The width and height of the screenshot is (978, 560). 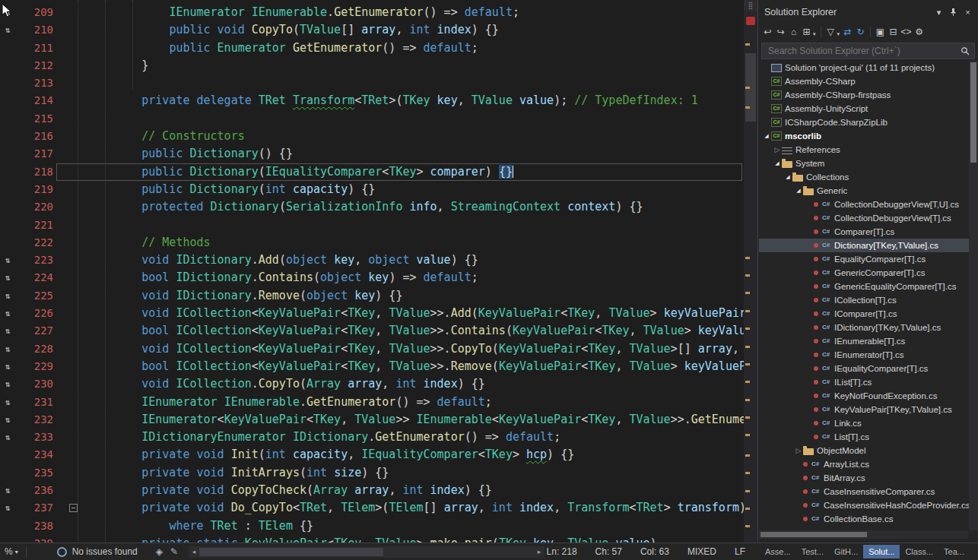 What do you see at coordinates (740, 552) in the screenshot?
I see `status-item: LF` at bounding box center [740, 552].